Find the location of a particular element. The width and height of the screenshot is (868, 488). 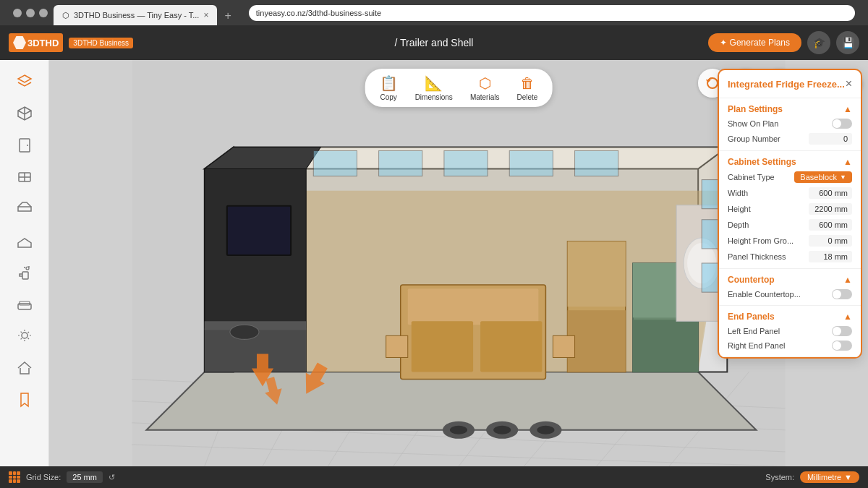

panel-thickness-label: Panel Thickness is located at coordinates (757, 257).